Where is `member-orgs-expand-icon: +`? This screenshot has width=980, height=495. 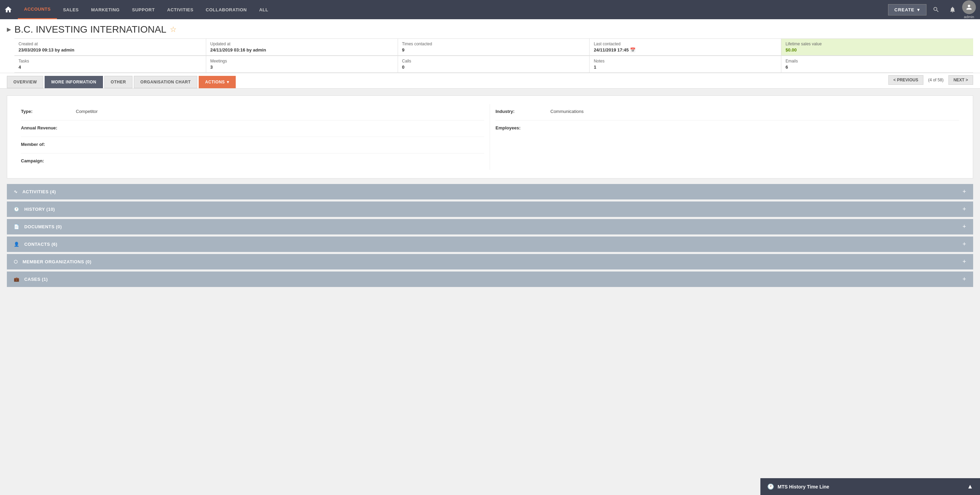
member-orgs-expand-icon: + is located at coordinates (964, 262).